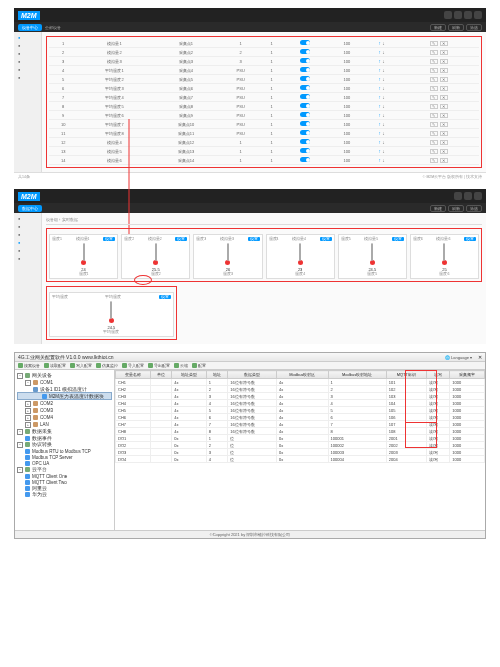 This screenshot has width=500, height=667. Describe the element at coordinates (480, 357) in the screenshot. I see `close-icon: ✕` at that location.